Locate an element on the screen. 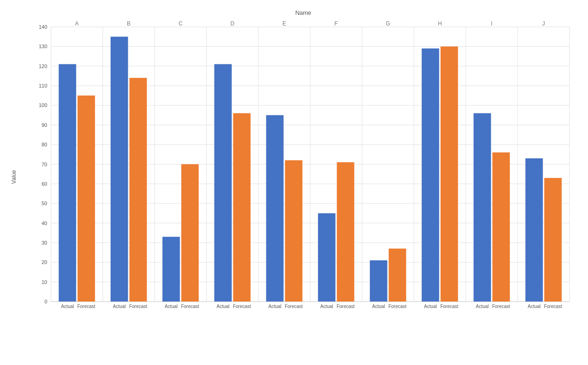  svg-text: 90 is located at coordinates (44, 125).